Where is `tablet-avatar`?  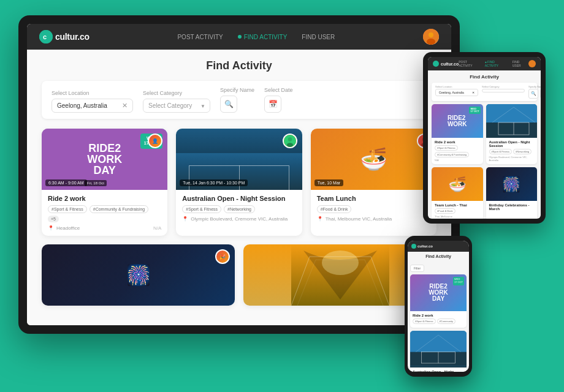 tablet-avatar is located at coordinates (532, 64).